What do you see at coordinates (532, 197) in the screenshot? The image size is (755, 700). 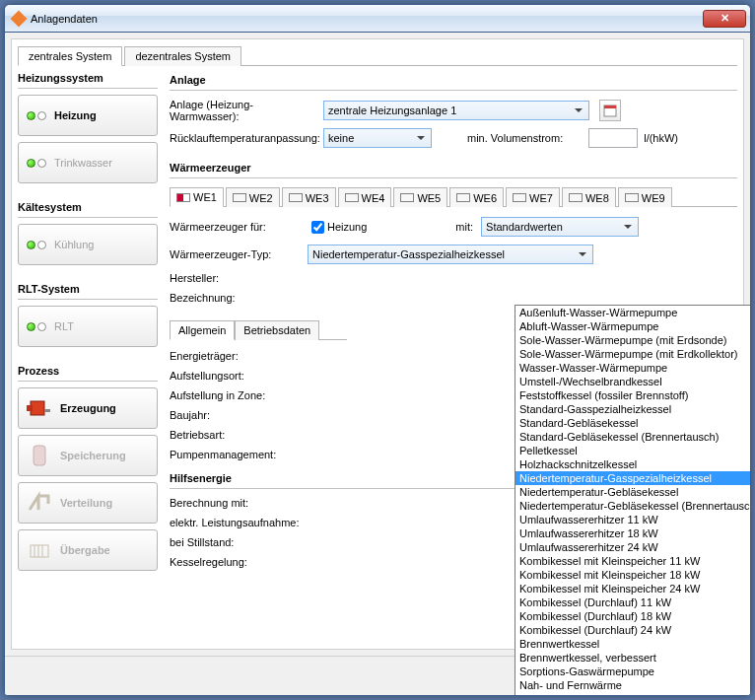 I see `we-tab-7: WE7` at bounding box center [532, 197].